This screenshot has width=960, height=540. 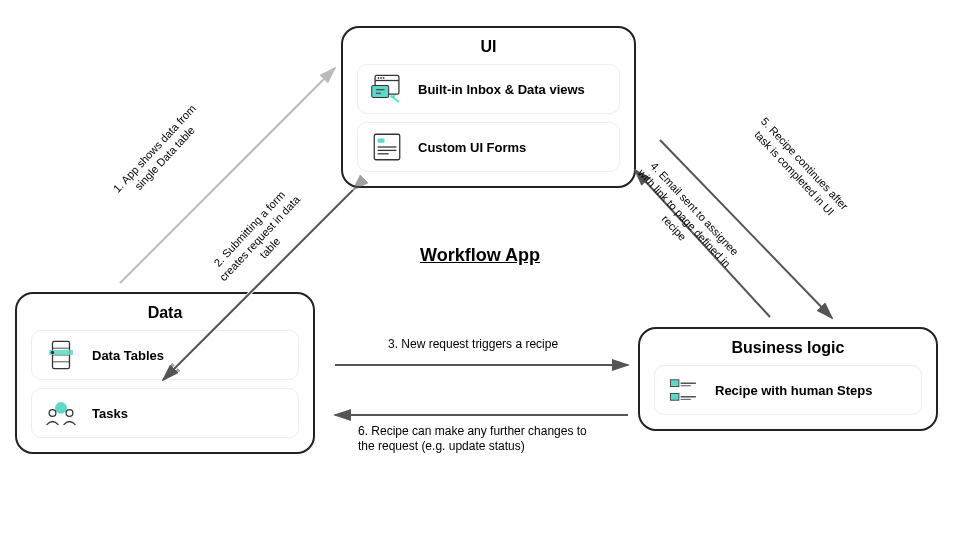 I want to click on card-label: Built-in Inbox & Data views, so click(x=502, y=90).